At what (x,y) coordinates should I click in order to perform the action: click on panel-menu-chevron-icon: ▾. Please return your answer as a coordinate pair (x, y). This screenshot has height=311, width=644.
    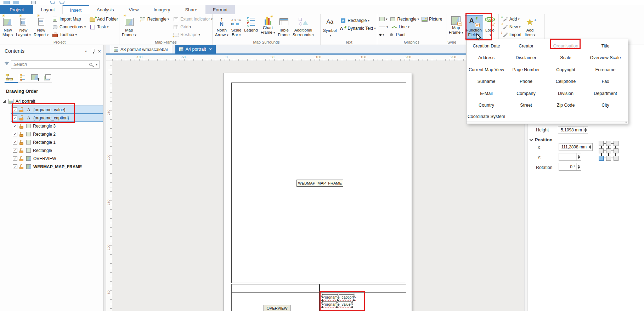
    Looking at the image, I should click on (86, 51).